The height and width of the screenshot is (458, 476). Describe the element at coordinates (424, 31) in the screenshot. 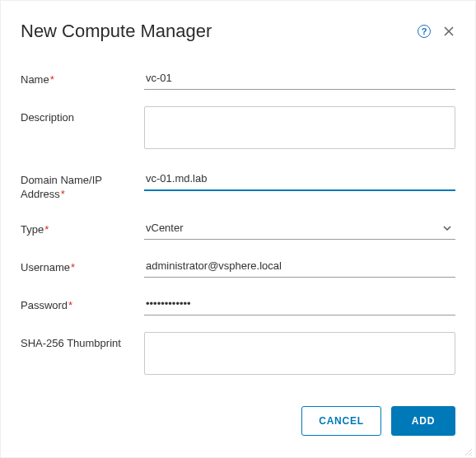

I see `help-icon: ?` at that location.